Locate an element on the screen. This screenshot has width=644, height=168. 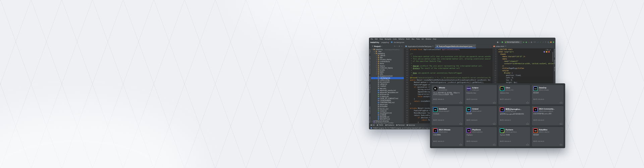
hide-panel-icon: — is located at coordinates (402, 46).